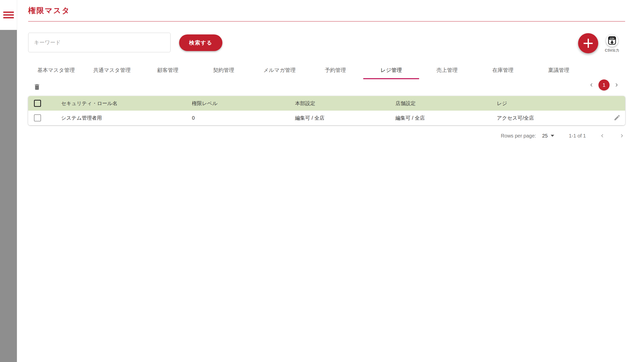  What do you see at coordinates (503, 70) in the screenshot?
I see `tab-inventory-mgmt: 在庫管理` at bounding box center [503, 70].